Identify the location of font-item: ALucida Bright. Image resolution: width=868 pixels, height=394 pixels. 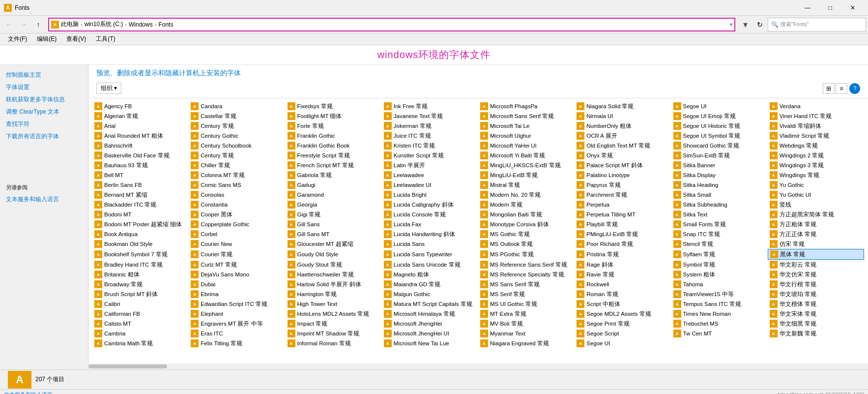
(430, 195).